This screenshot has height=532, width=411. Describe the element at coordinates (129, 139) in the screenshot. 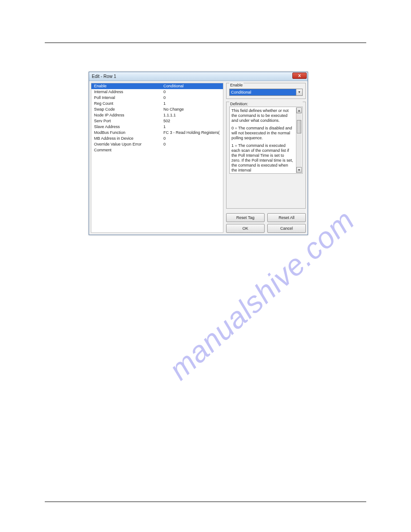

I see `property-name: MB Address in Device` at that location.